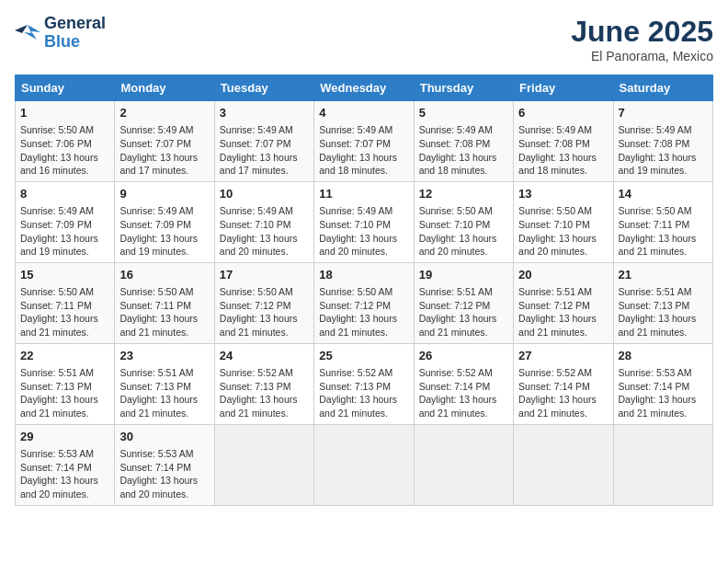 Image resolution: width=728 pixels, height=563 pixels. What do you see at coordinates (664, 305) in the screenshot?
I see `sunset: Sunset: 7:13 PM` at bounding box center [664, 305].